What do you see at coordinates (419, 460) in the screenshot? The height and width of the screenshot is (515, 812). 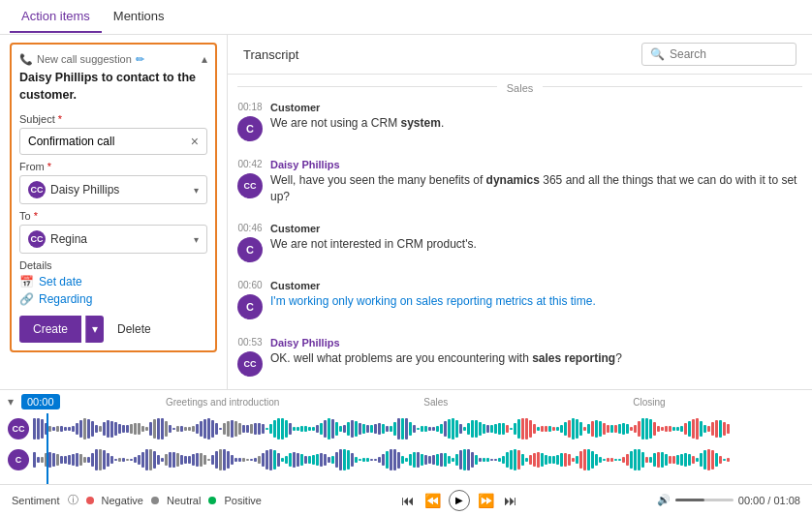 I see `waveform-track-customer` at bounding box center [419, 460].